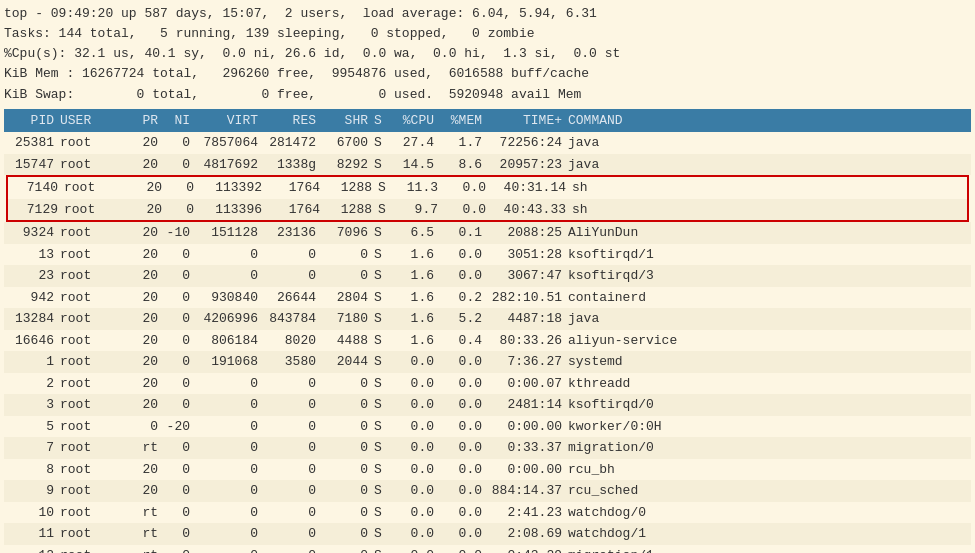  What do you see at coordinates (34, 121) in the screenshot?
I see `header-pid: PID` at bounding box center [34, 121].